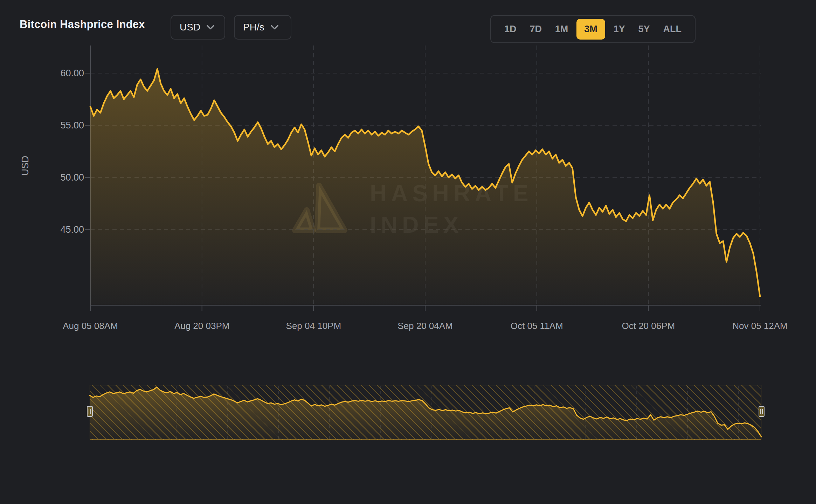 Image resolution: width=816 pixels, height=504 pixels. I want to click on navigator-left-handle, so click(90, 412).